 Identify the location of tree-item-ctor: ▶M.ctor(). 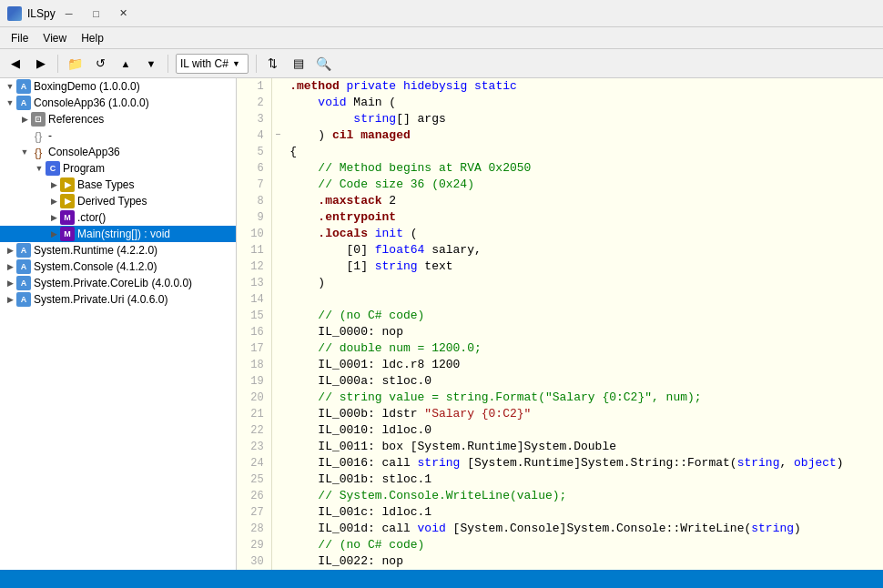
(118, 218).